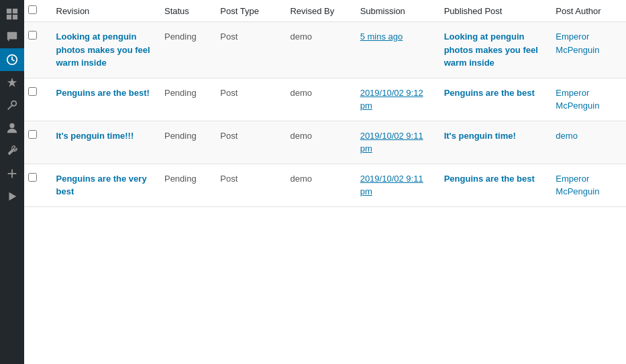 Image resolution: width=626 pixels, height=364 pixels. Describe the element at coordinates (102, 185) in the screenshot. I see `revision-link: Penguins are the very best` at that location.